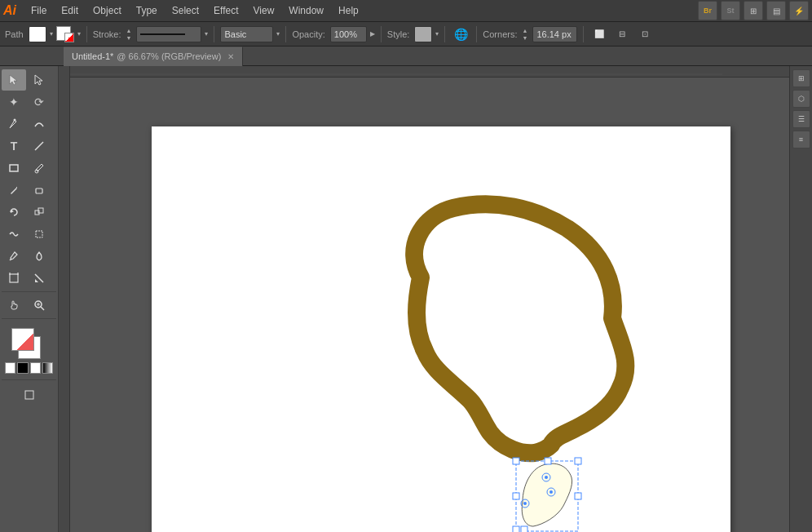  Describe the element at coordinates (278, 34) in the screenshot. I see `variable-width-arrow: ▾` at that location.